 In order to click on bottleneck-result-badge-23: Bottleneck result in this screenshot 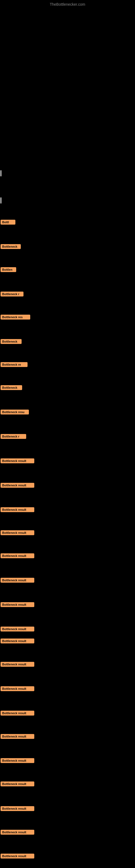, I will do `click(17, 737)`.